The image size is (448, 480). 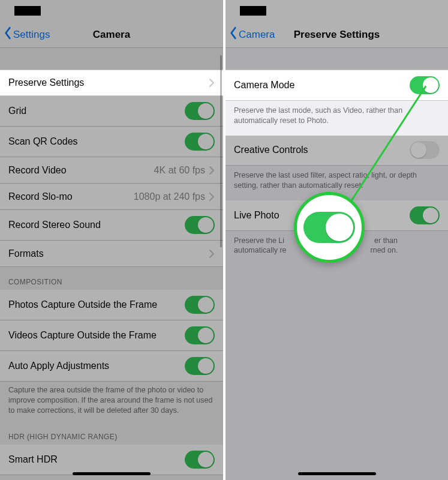 What do you see at coordinates (112, 170) in the screenshot?
I see `row-record-video: Record Video 4K at 60 fps` at bounding box center [112, 170].